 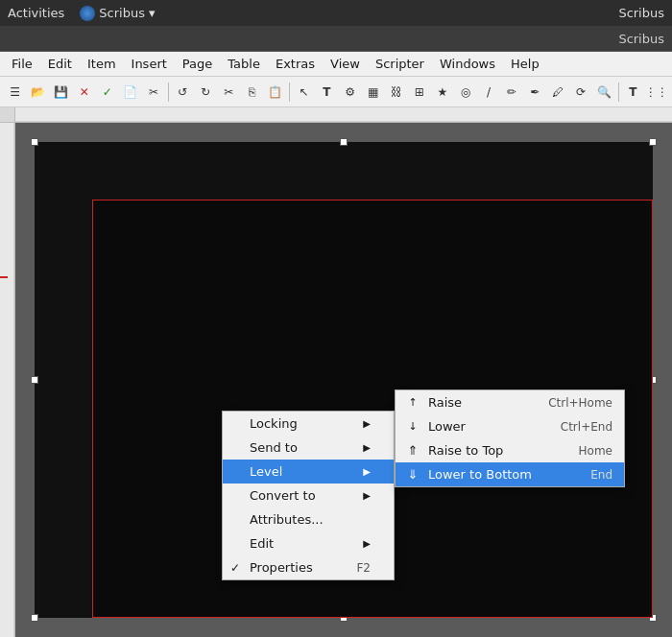 I want to click on menu-edit: Edit, so click(x=60, y=63).